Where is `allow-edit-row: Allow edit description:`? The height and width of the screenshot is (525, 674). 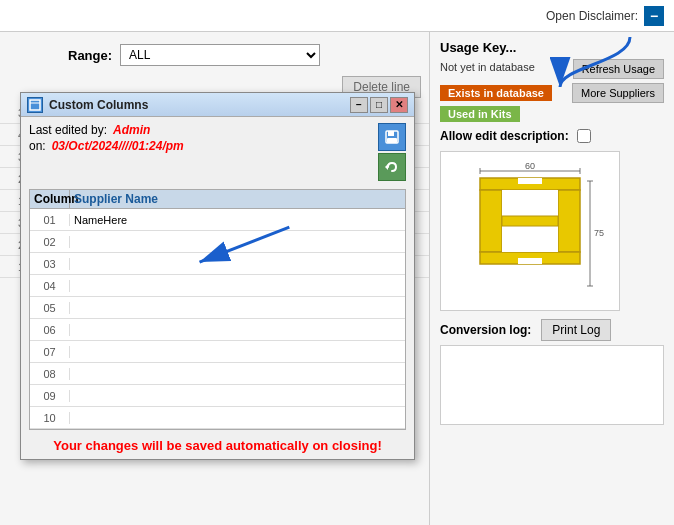
allow-edit-row: Allow edit description: is located at coordinates (552, 136).